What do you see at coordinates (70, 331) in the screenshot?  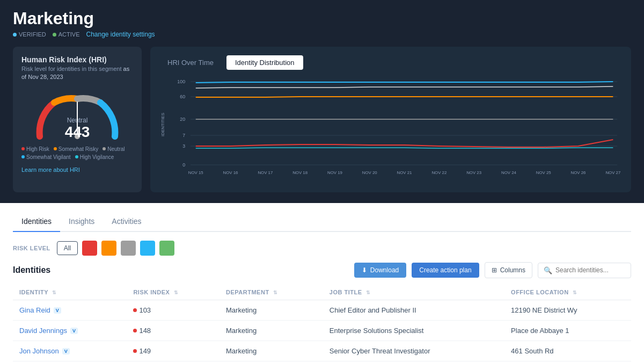 I see `identity-link-1: David Jennings V` at bounding box center [70, 331].